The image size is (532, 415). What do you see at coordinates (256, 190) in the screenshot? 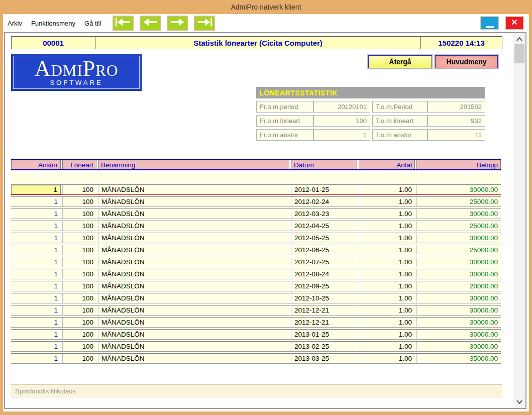
I see `table-row: 1100MÅNADSLÖN2012-01-251.0030000.00` at bounding box center [256, 190].